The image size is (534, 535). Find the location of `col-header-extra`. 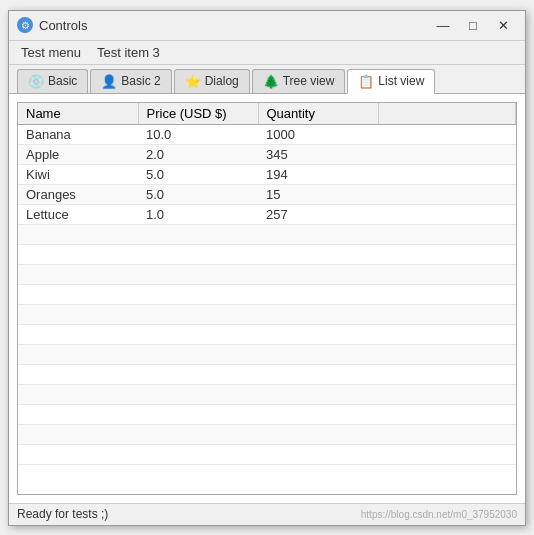

col-header-extra is located at coordinates (447, 114).